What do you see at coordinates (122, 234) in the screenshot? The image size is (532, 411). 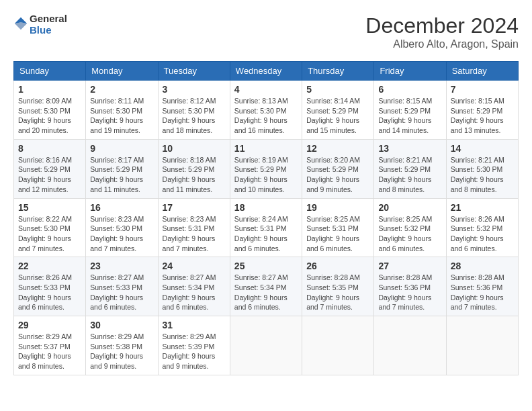 I see `day-info: Sunrise: 8:23 AM Sunset: 5:30 PM Dayligh…` at bounding box center [122, 234].